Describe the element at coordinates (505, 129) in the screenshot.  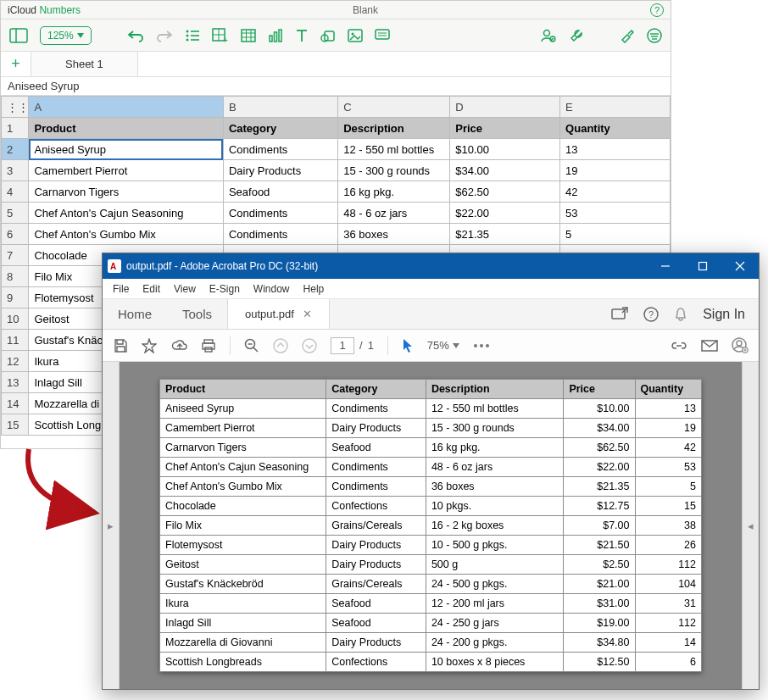
I see `header-cell: Price` at that location.